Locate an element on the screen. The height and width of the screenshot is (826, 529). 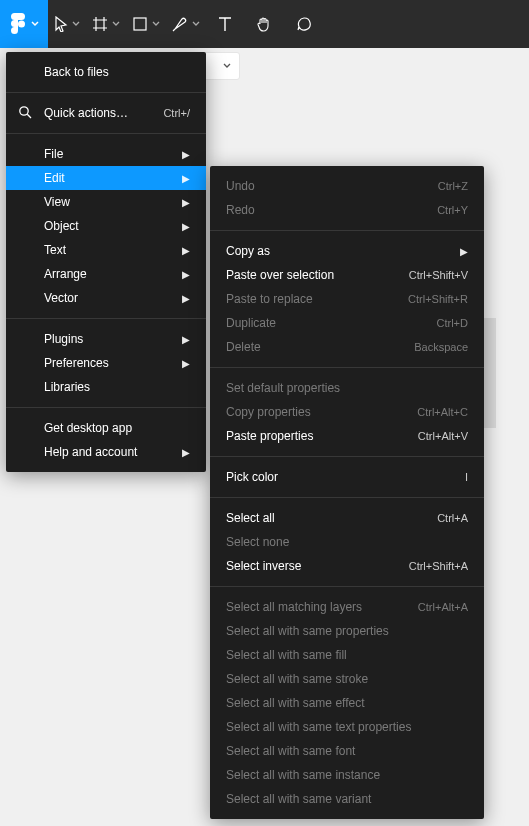
menu-shortcut: Ctrl+Y is located at coordinates (452, 210).